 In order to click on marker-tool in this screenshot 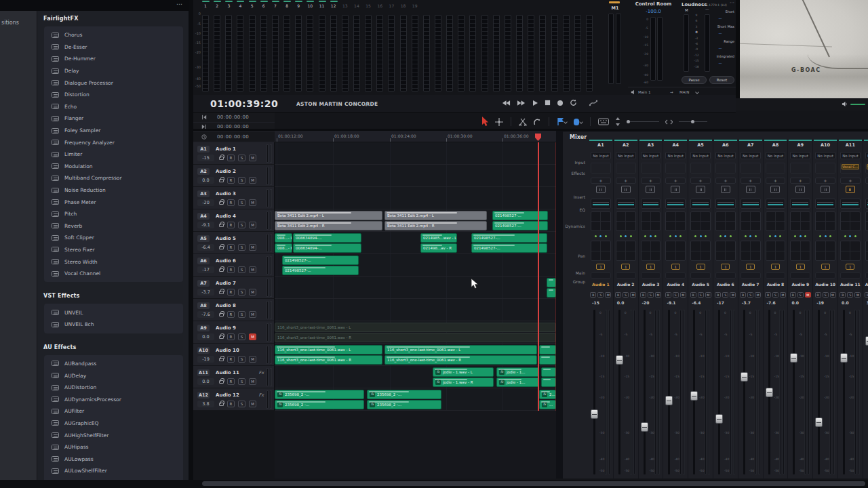, I will do `click(578, 122)`.